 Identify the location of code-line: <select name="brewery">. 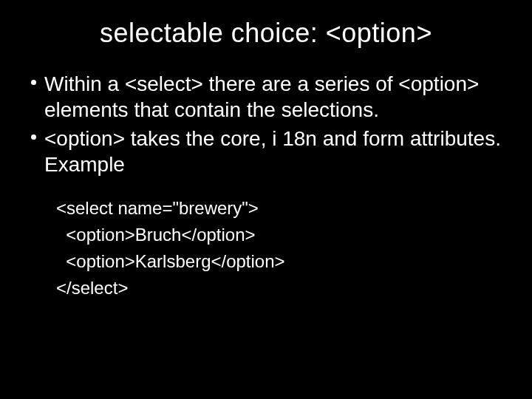
(279, 208).